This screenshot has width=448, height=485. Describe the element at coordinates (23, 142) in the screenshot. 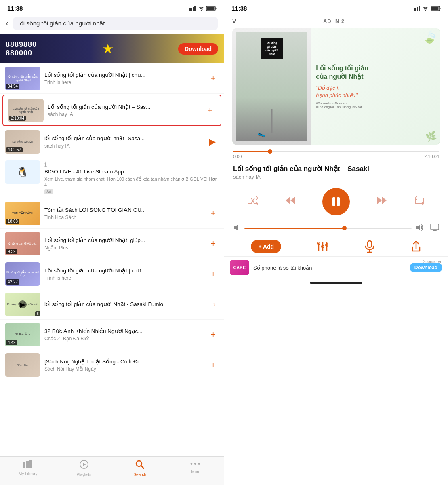

I see `video-thumbnail: Lối sống tối giản 4:02:57` at that location.